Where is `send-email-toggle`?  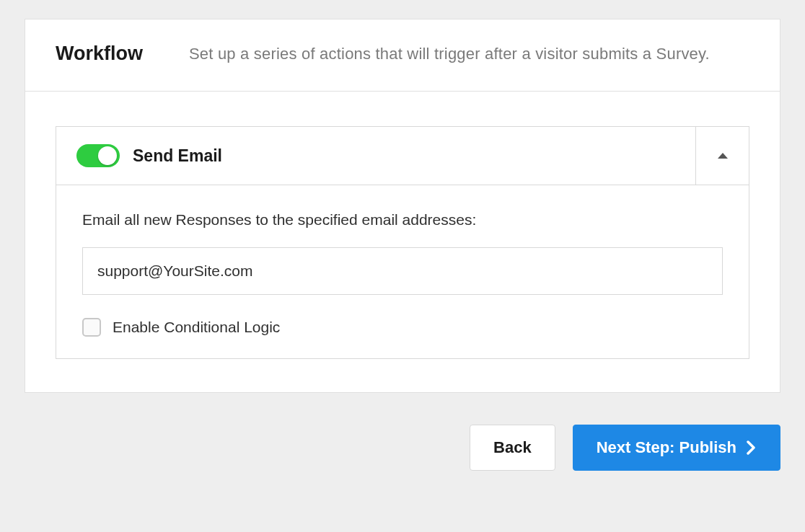
send-email-toggle is located at coordinates (98, 156).